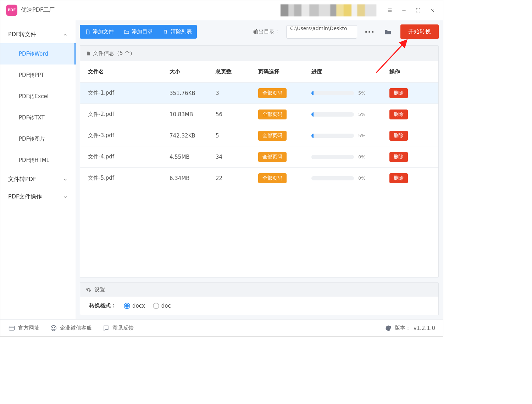 The height and width of the screenshot is (404, 532). What do you see at coordinates (259, 178) in the screenshot?
I see `table-row: 文件-5.pdf6.34MB22全部页码0%删除` at bounding box center [259, 178].